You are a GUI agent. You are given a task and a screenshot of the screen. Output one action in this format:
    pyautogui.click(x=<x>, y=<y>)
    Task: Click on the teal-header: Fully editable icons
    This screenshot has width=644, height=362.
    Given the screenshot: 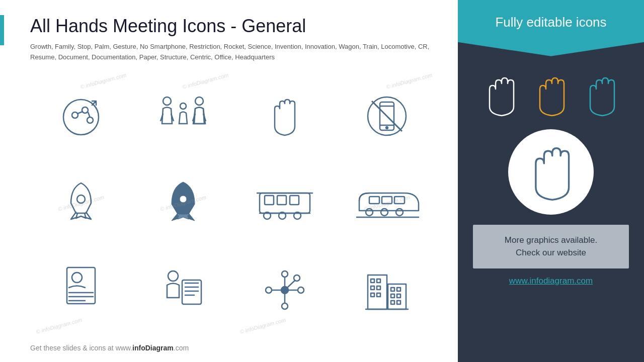 What is the action you would take?
    pyautogui.click(x=551, y=28)
    